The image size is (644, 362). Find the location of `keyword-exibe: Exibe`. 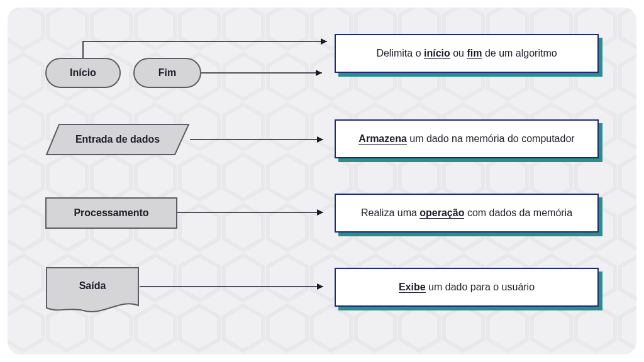

keyword-exibe: Exibe is located at coordinates (413, 287).